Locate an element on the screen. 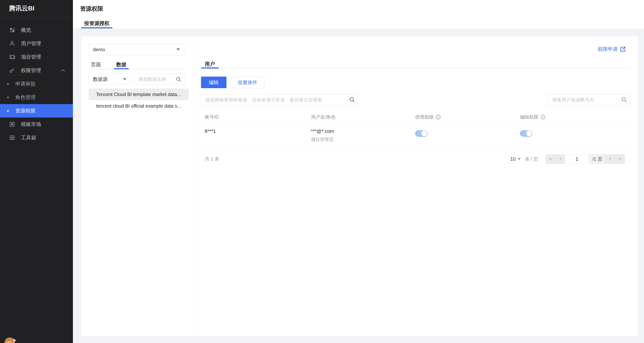 The height and width of the screenshot is (343, 644). sidebar-item-user-management: 用户管理 is located at coordinates (36, 43).